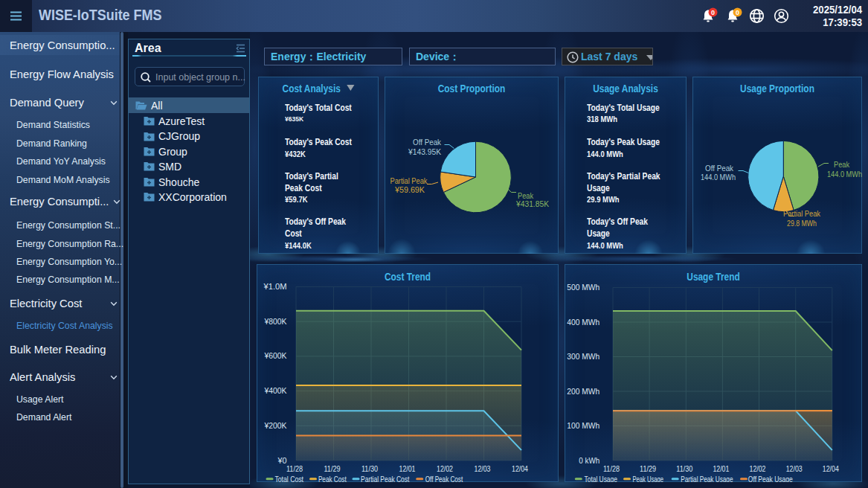  What do you see at coordinates (533, 204) in the screenshot?
I see `svg-text: ¥431.85K` at bounding box center [533, 204].